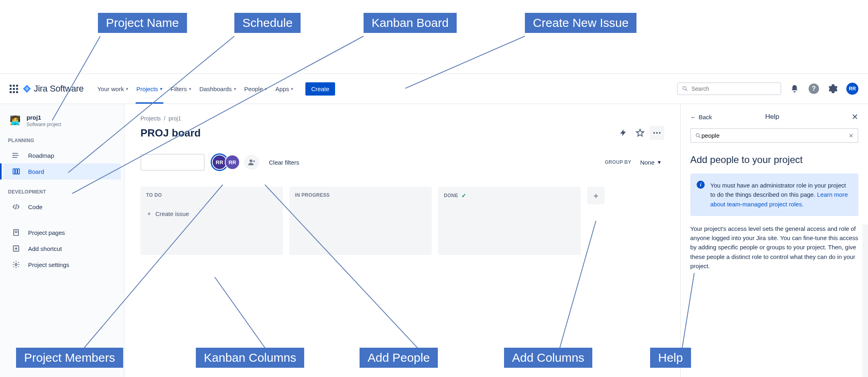 The height and width of the screenshot is (377, 868). Describe the element at coordinates (650, 162) in the screenshot. I see `groupby-select: None ▾` at that location.